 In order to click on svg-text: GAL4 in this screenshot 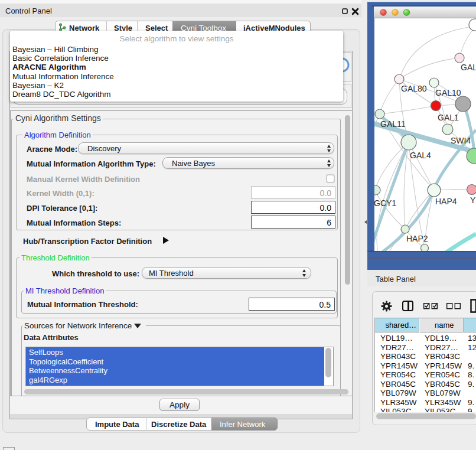, I will do `click(420, 155)`.